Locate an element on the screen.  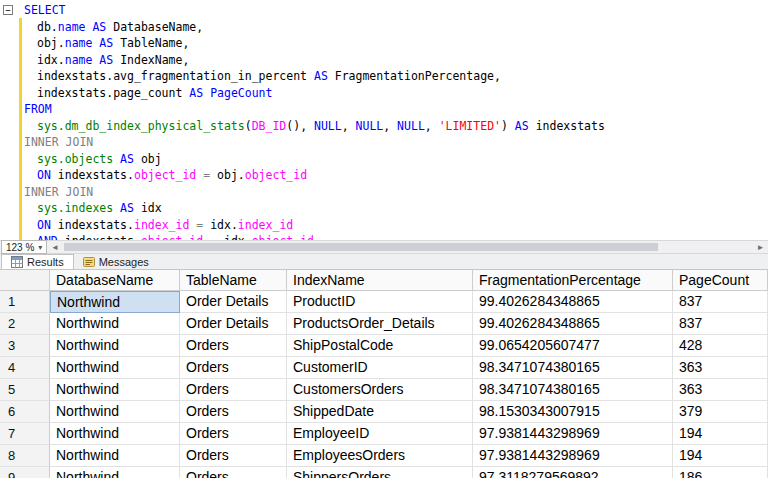
results-grid-icon is located at coordinates (17, 262).